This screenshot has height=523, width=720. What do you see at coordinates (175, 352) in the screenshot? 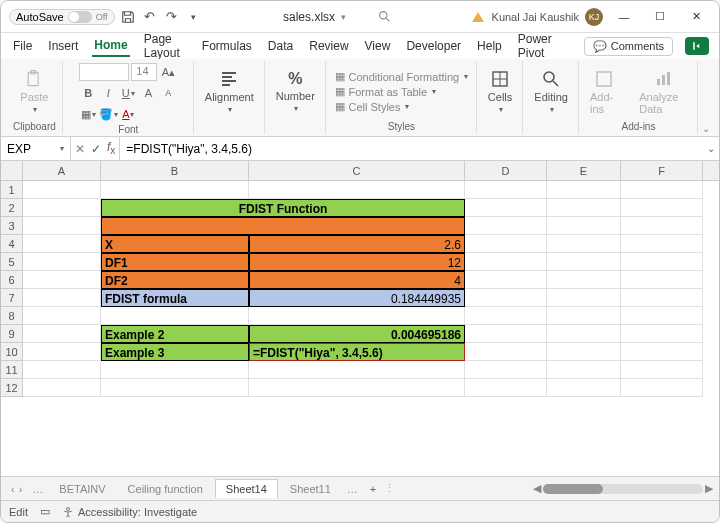
I see `cell-b10: Example 3` at bounding box center [175, 352].